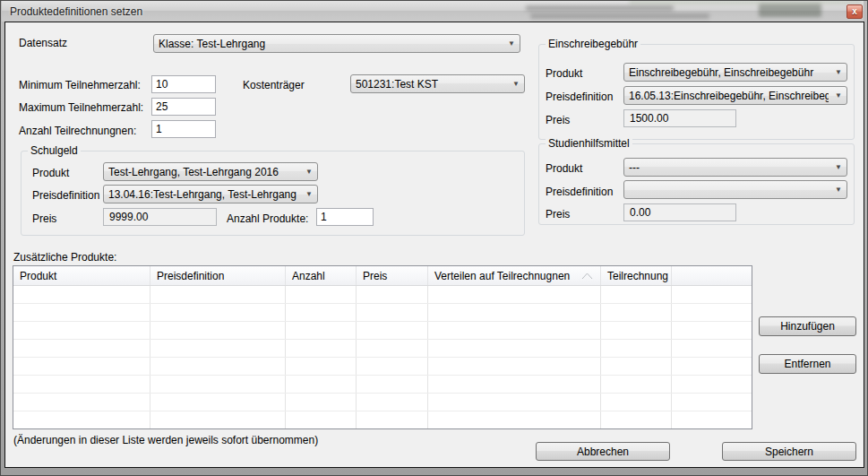 Image resolution: width=868 pixels, height=476 pixels. I want to click on column-header-verteilen-label: Verteilen auf Teilrechnugnen, so click(502, 276).